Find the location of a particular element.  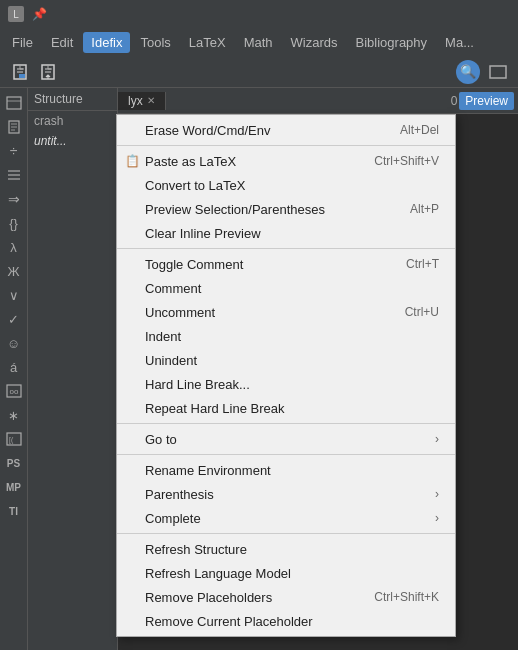

menu-uncomment: Uncomment Ctrl+U is located at coordinates (286, 312).